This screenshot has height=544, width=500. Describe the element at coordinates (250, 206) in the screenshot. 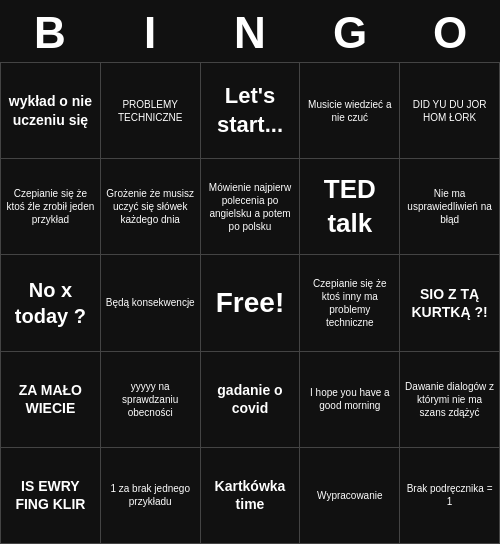

I see `cell-r2-c3: Mówienie najpierw polecenia po angielsku…` at that location.